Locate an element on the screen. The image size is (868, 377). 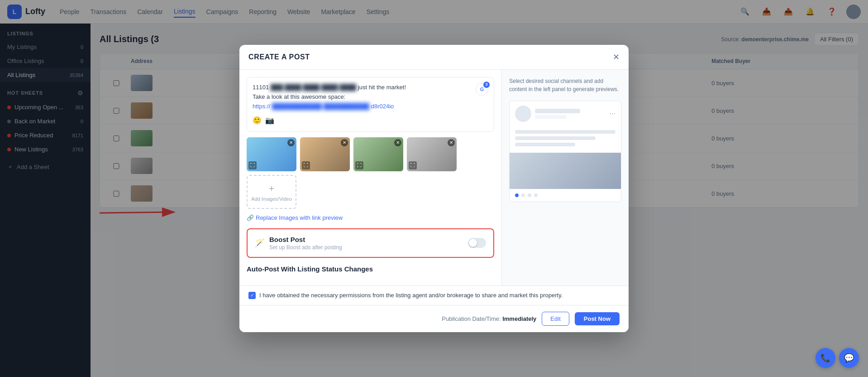
post-text-content: 11101 ███ ████ ████ ████ ████ just hit t… is located at coordinates (364, 97).